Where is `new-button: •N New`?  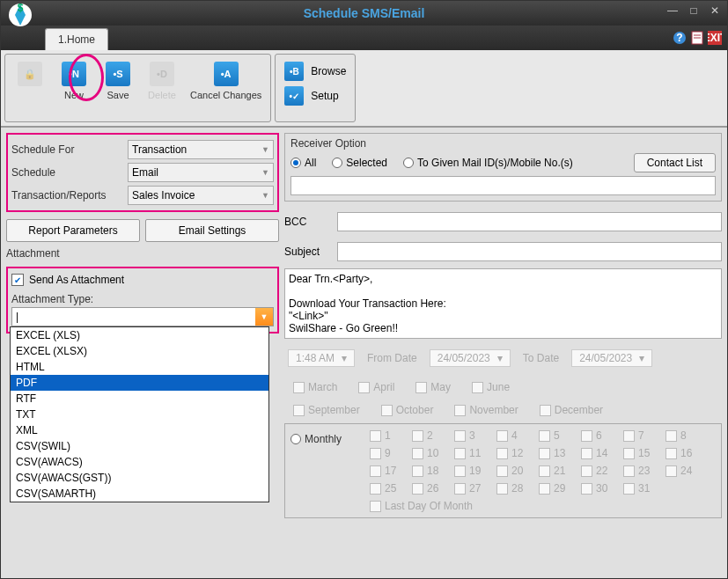
new-button: •N New is located at coordinates (74, 81).